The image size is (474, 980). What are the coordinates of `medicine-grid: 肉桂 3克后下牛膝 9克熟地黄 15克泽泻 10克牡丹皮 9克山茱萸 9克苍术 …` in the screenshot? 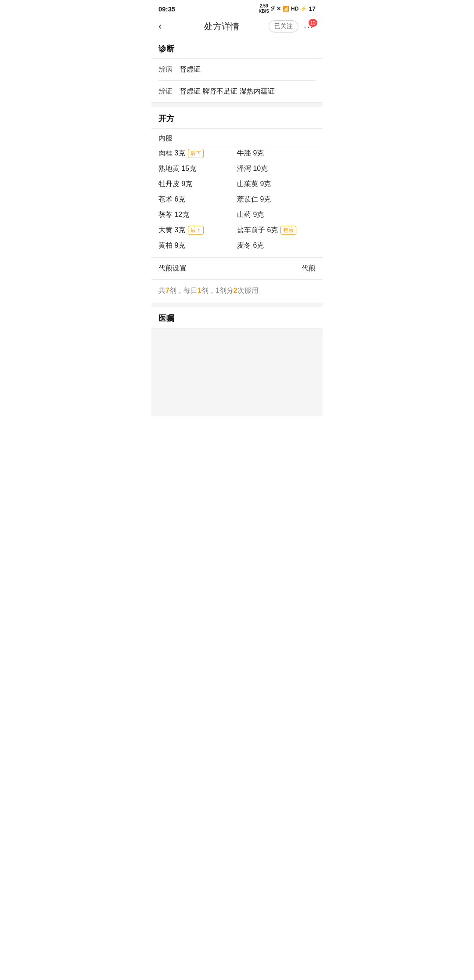 It's located at (237, 202).